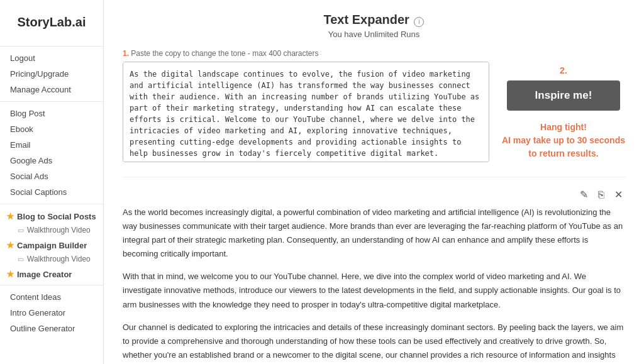 The image size is (644, 364). I want to click on campaign-builder-label: Campaign Builder, so click(52, 245).